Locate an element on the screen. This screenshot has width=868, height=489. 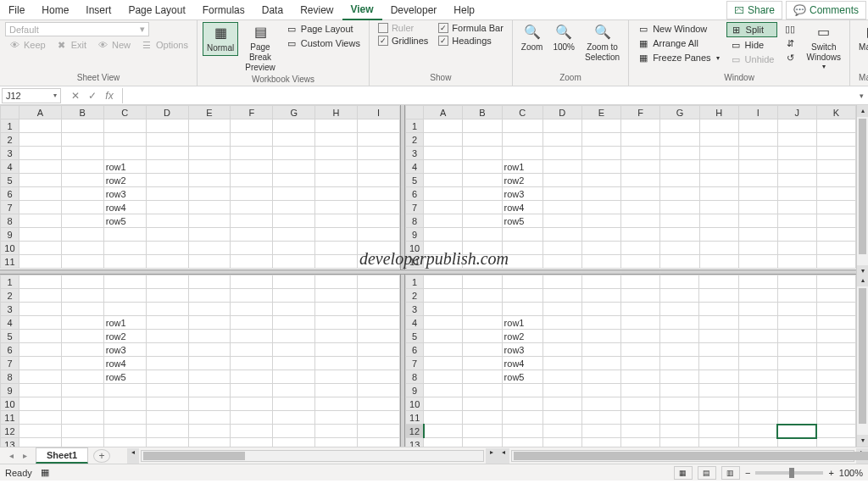
cell-F6 is located at coordinates (252, 350).